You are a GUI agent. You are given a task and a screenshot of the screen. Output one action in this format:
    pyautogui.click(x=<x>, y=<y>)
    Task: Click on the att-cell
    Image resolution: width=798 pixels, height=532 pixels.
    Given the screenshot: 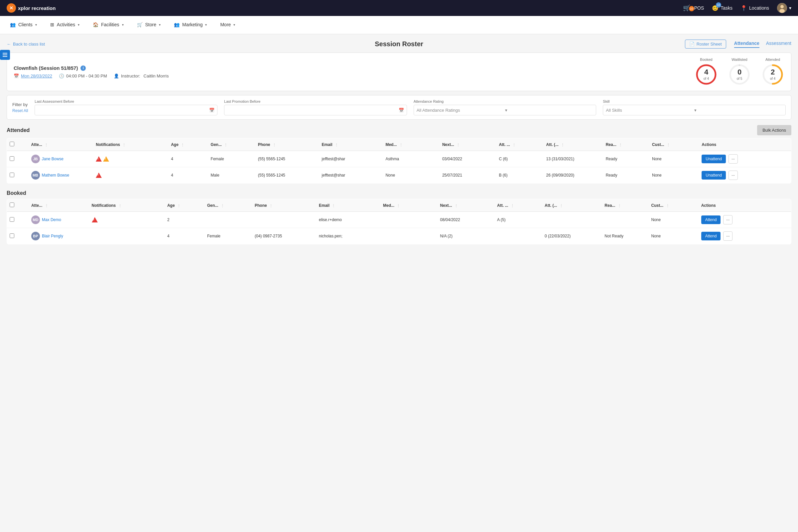 What is the action you would take?
    pyautogui.click(x=518, y=236)
    